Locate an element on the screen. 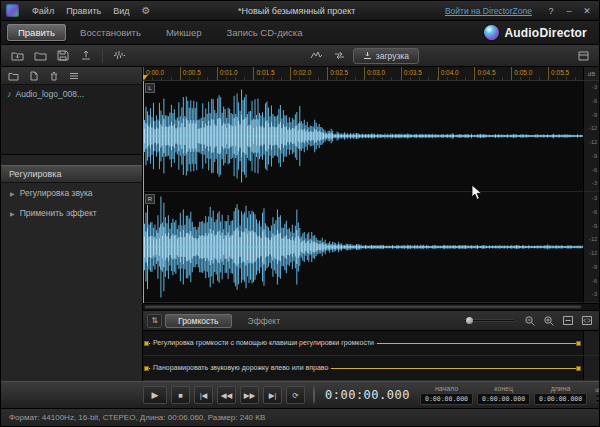 The image size is (600, 427). convert-icon is located at coordinates (340, 56).